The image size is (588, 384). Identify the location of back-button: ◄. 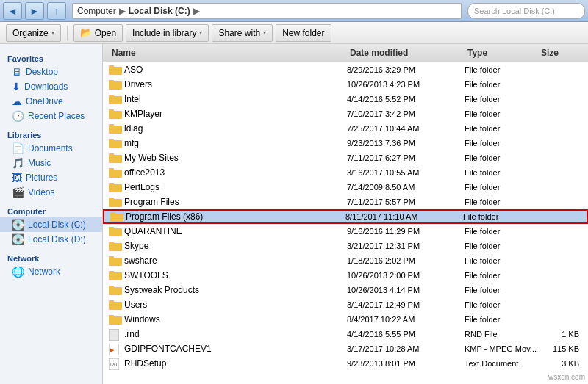
(12, 11).